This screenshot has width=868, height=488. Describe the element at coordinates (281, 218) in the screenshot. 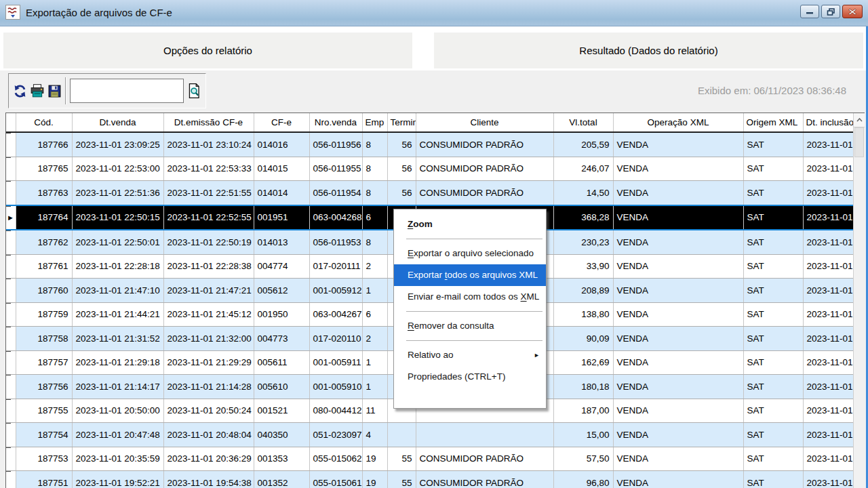

I see `cell-cfe: 001951` at that location.